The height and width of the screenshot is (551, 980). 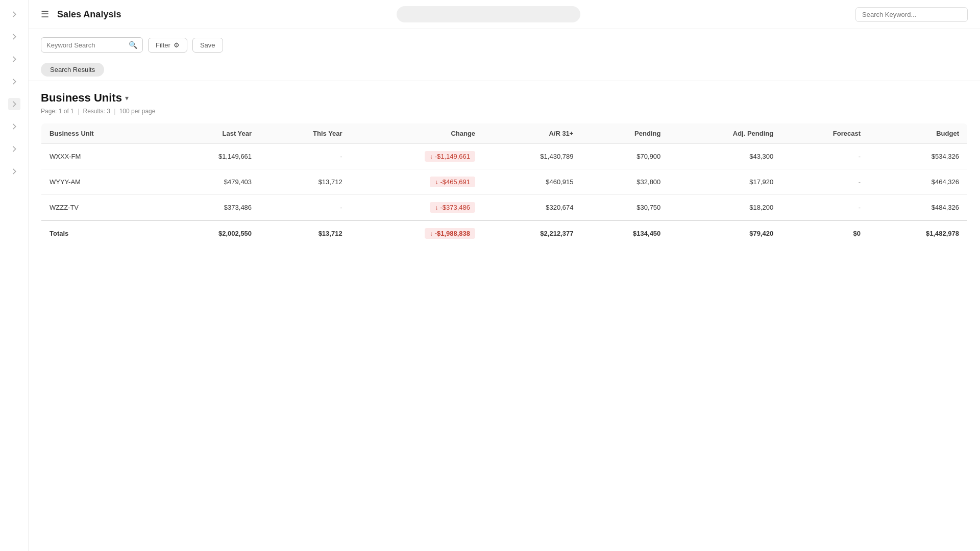 What do you see at coordinates (417, 134) in the screenshot?
I see `col-header-change: Change` at bounding box center [417, 134].